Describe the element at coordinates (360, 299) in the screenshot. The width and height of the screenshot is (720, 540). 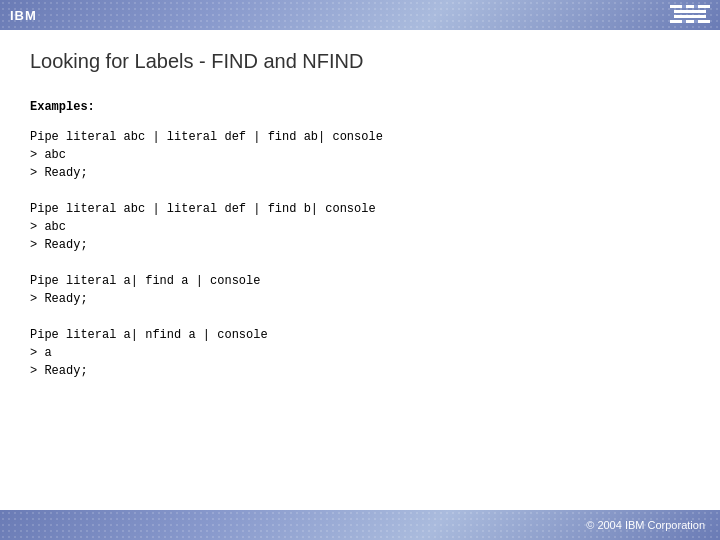
I see `code-line-3-2: > Ready;` at that location.